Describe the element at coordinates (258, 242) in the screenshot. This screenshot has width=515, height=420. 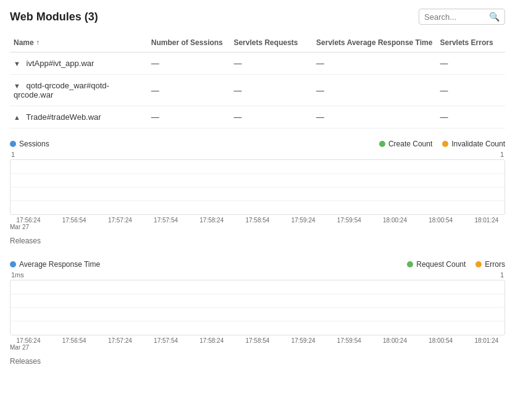
I see `chart1-releases-label: Releases` at that location.